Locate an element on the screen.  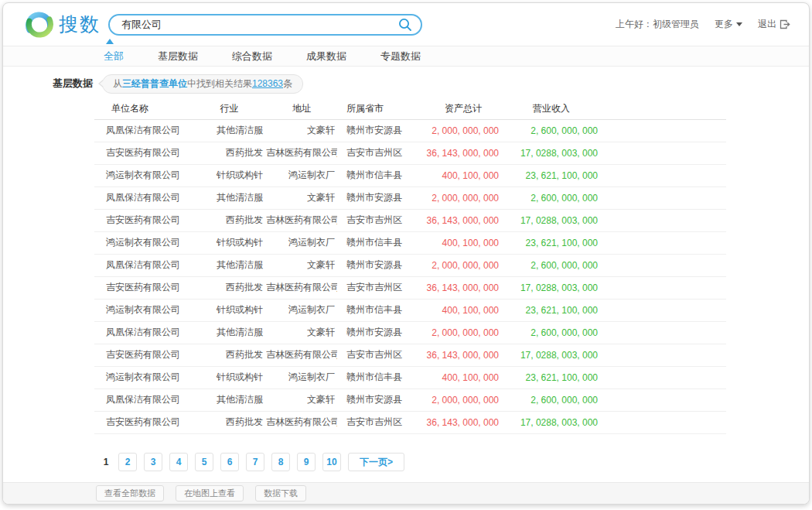
page-button-4: 4 is located at coordinates (179, 462).